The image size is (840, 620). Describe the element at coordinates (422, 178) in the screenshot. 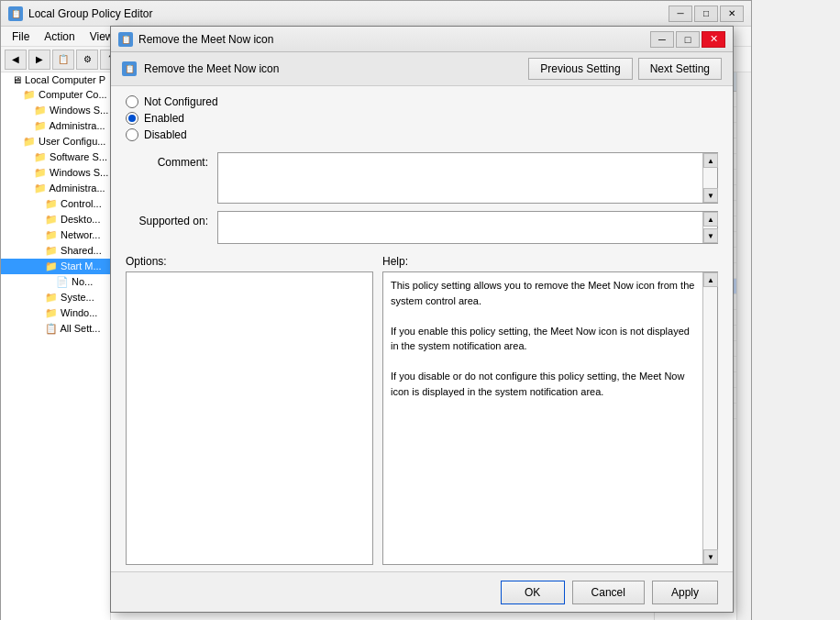

I see `comment-row: Comment: ▲ ▼` at that location.